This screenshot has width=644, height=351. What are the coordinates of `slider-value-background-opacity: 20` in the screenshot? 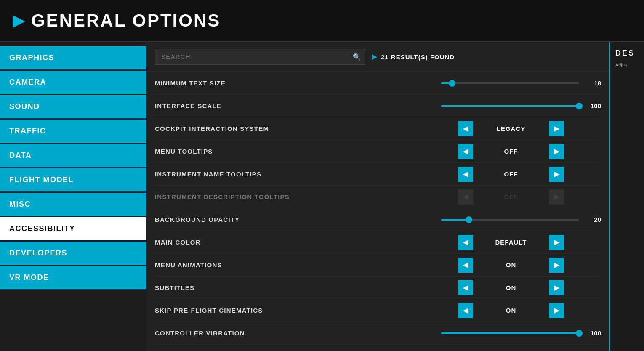 It's located at (593, 220).